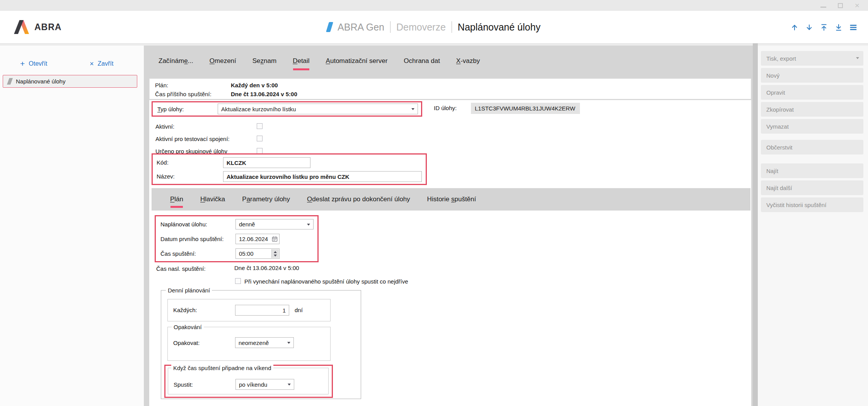 The width and height of the screenshot is (868, 406). Describe the element at coordinates (773, 76) in the screenshot. I see `new-label: Nový` at that location.